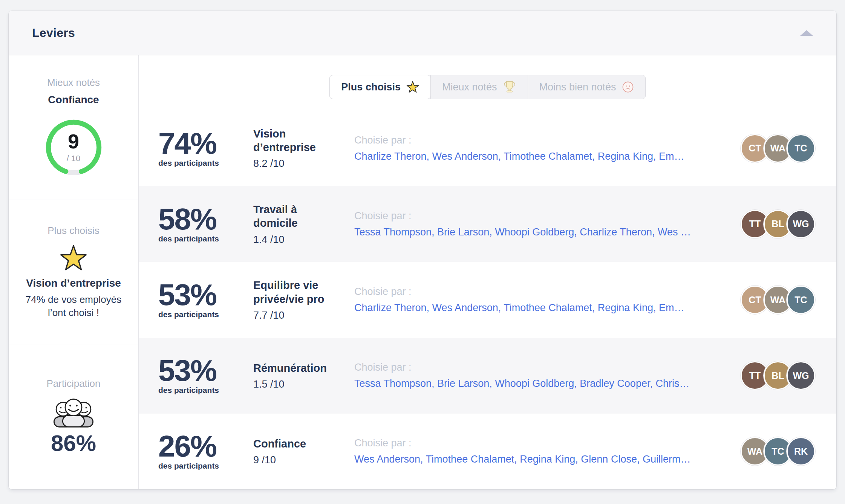 The image size is (845, 504). What do you see at coordinates (300, 240) in the screenshot?
I see `lever-score: 1.4 /10` at bounding box center [300, 240].